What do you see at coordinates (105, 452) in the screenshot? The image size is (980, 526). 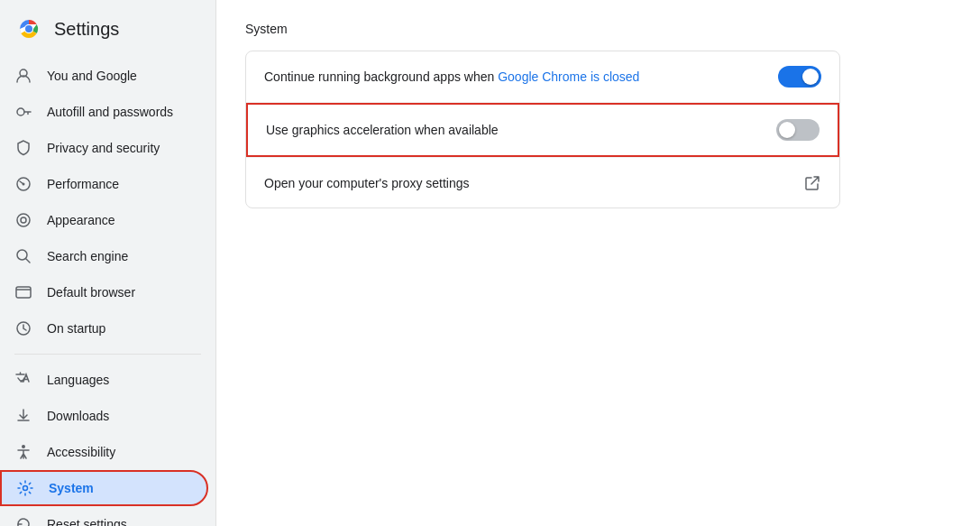 I see `sidebar-item-accessibility: Accessibility` at bounding box center [105, 452].